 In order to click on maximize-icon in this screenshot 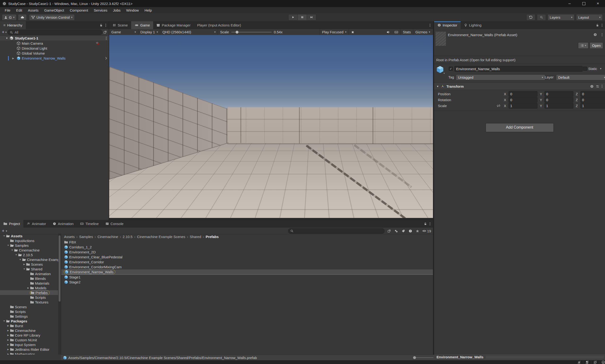, I will do `click(584, 3)`.